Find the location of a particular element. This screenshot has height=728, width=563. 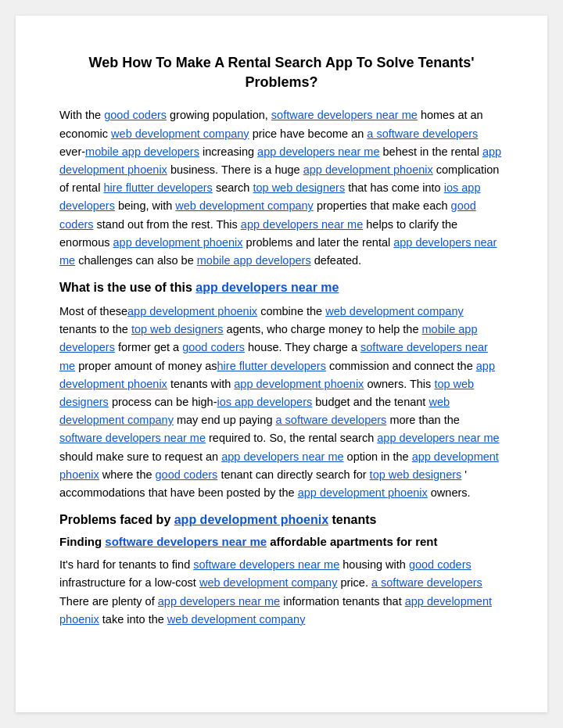

link-good-coders-5: good coders is located at coordinates (440, 565).